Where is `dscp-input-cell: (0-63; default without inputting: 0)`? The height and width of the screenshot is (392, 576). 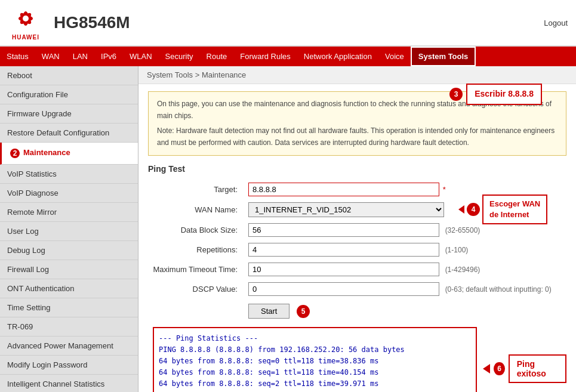
dscp-input-cell: (0-63; default without inputting: 0) is located at coordinates (405, 289).